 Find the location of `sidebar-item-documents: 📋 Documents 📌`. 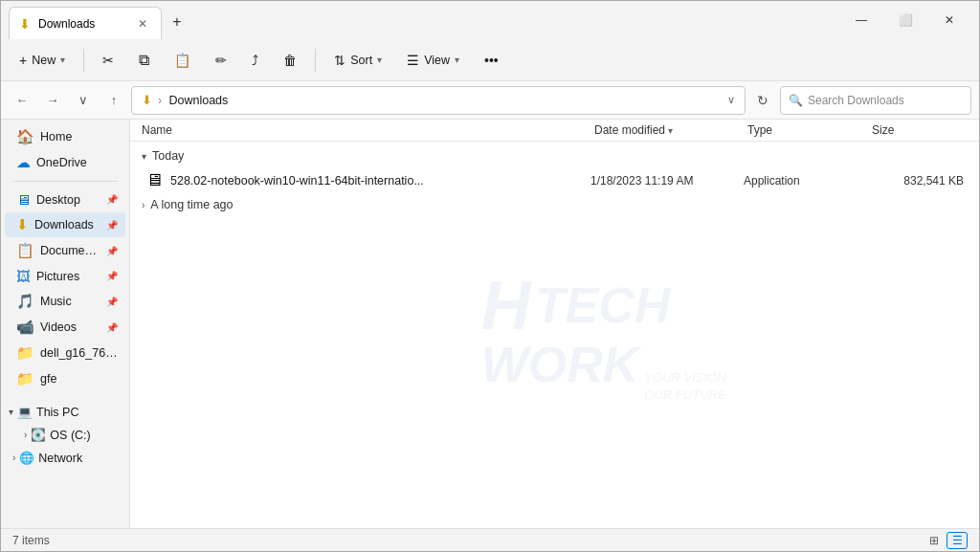

sidebar-item-documents: 📋 Documents 📌 is located at coordinates (65, 251).